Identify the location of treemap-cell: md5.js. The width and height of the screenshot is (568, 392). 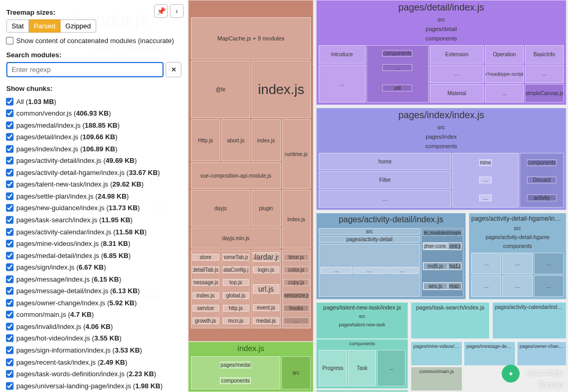
(435, 266).